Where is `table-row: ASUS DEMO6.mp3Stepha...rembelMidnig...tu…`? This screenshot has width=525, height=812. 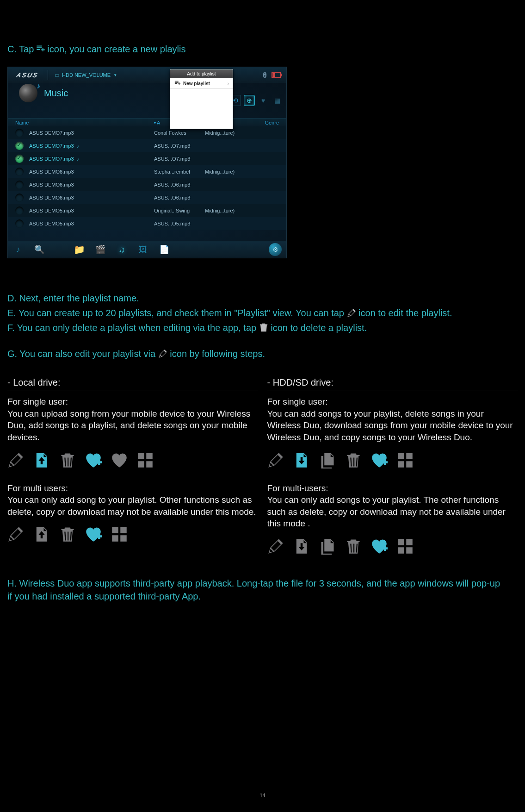 table-row: ASUS DEMO6.mp3Stepha...rembelMidnig...tu… is located at coordinates (147, 172).